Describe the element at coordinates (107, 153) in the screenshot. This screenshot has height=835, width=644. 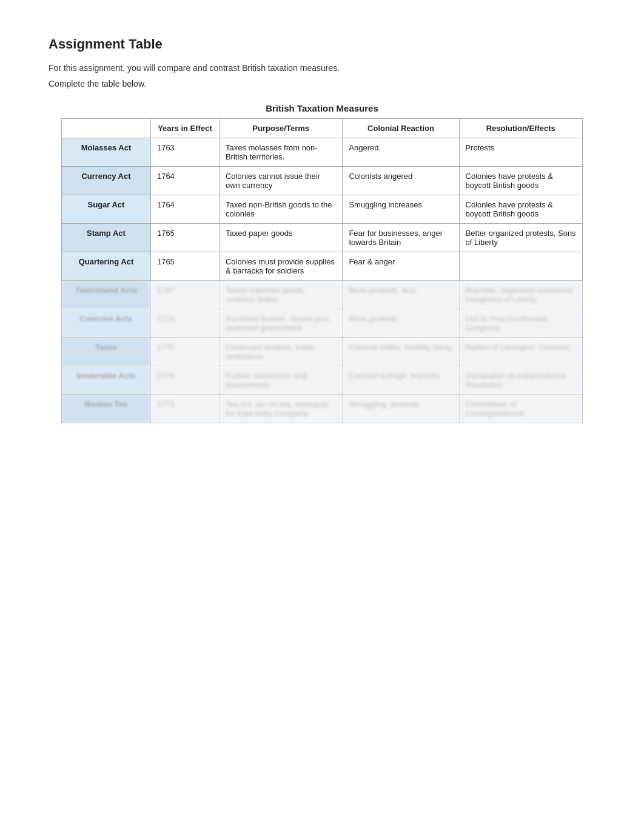
I see `cell-act: Molasses Act` at that location.